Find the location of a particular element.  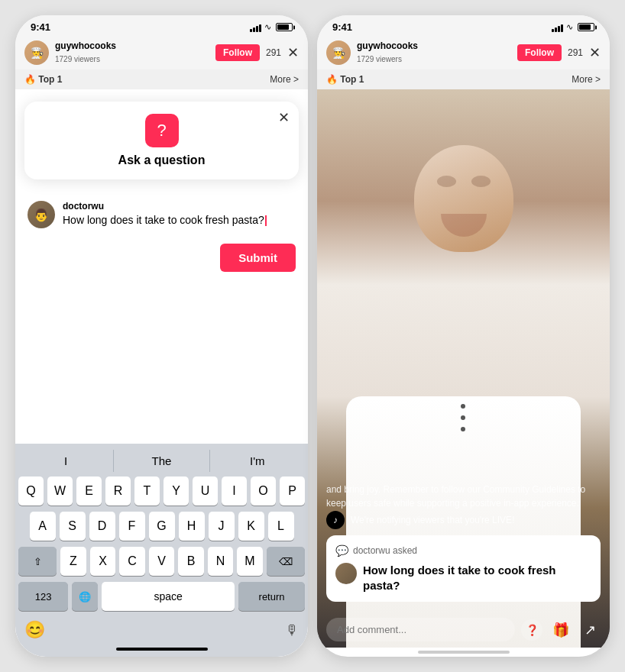

key-z: Z is located at coordinates (73, 561).